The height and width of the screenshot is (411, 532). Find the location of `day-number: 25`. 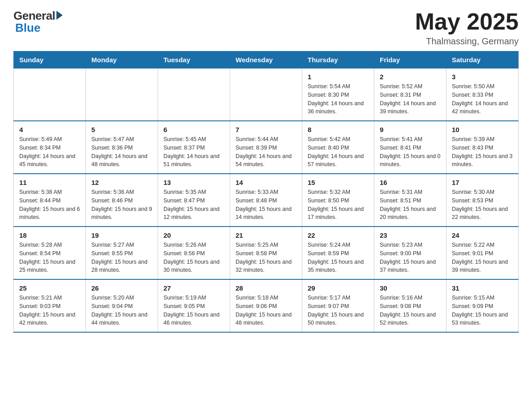

day-number: 25 is located at coordinates (50, 288).